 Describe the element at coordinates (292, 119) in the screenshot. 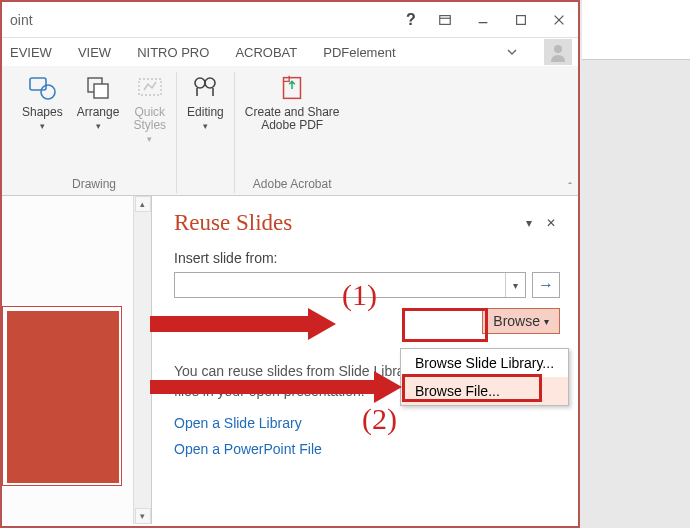

I see `create-share-pdf-label: Create and Share Adobe PDF` at that location.